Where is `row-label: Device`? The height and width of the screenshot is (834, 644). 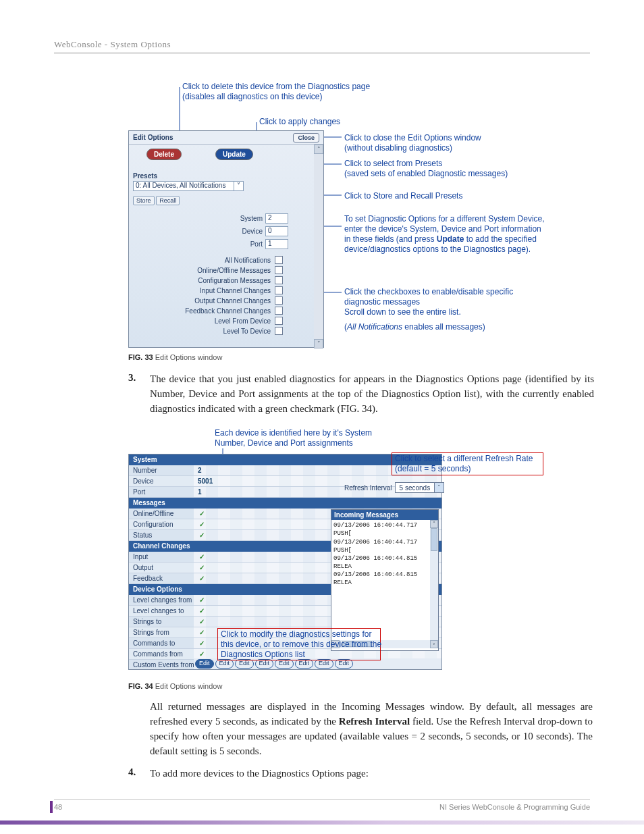
row-label: Device is located at coordinates (143, 481).